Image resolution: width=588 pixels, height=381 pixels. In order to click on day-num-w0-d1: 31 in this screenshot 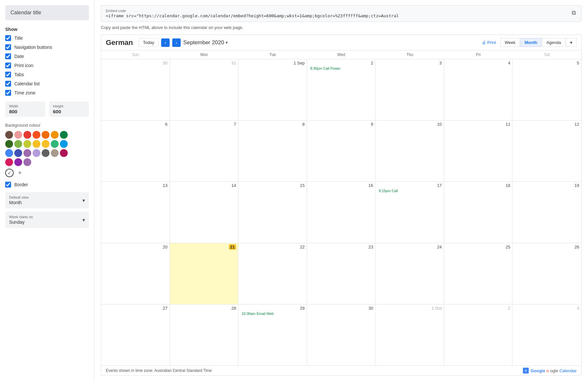, I will do `click(204, 63)`.